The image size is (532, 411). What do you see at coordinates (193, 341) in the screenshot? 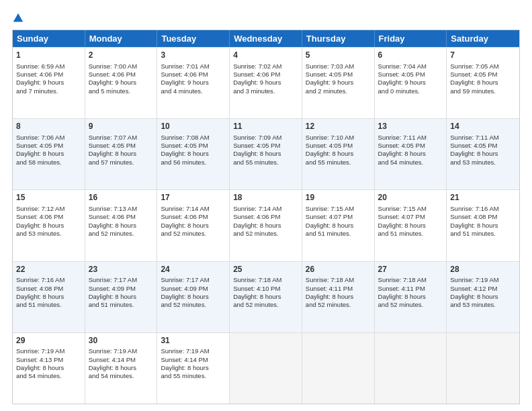
I see `day-number: 31` at bounding box center [193, 341].